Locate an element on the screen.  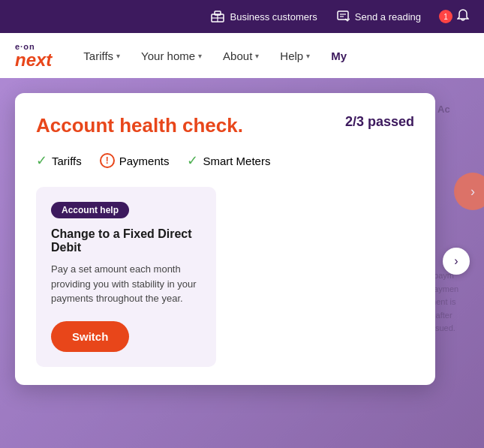
modal-title: Account health check. is located at coordinates (140, 126).